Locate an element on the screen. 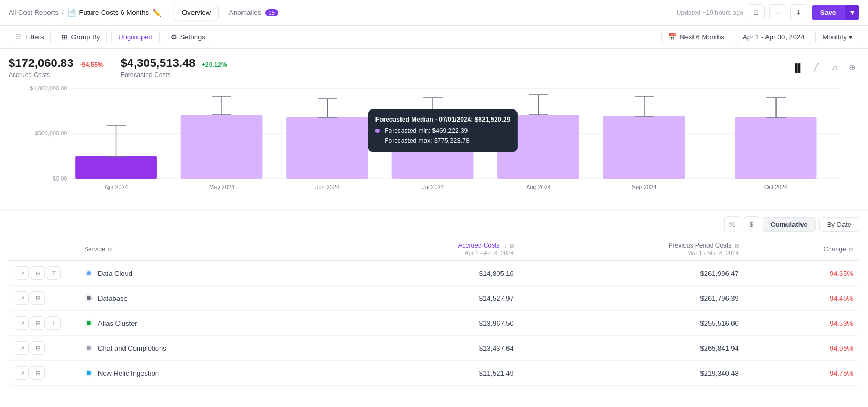 The height and width of the screenshot is (407, 868). prev-cost: $261,796.39 is located at coordinates (633, 299).